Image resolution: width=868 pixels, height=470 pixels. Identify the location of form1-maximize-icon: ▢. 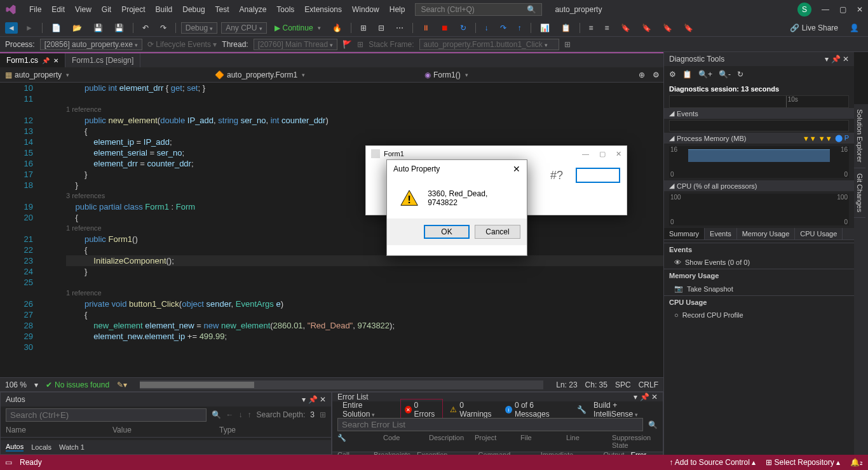
(602, 154).